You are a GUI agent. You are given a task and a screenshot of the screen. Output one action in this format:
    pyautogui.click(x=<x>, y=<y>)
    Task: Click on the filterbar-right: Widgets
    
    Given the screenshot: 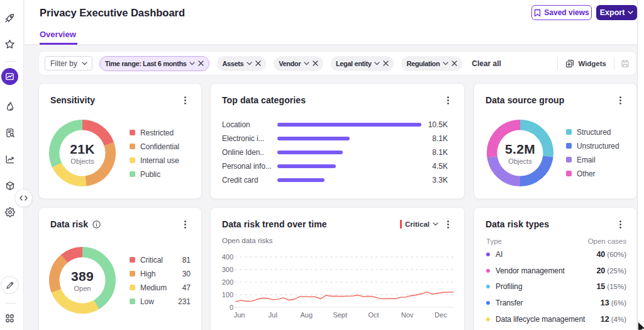 What is the action you would take?
    pyautogui.click(x=596, y=64)
    